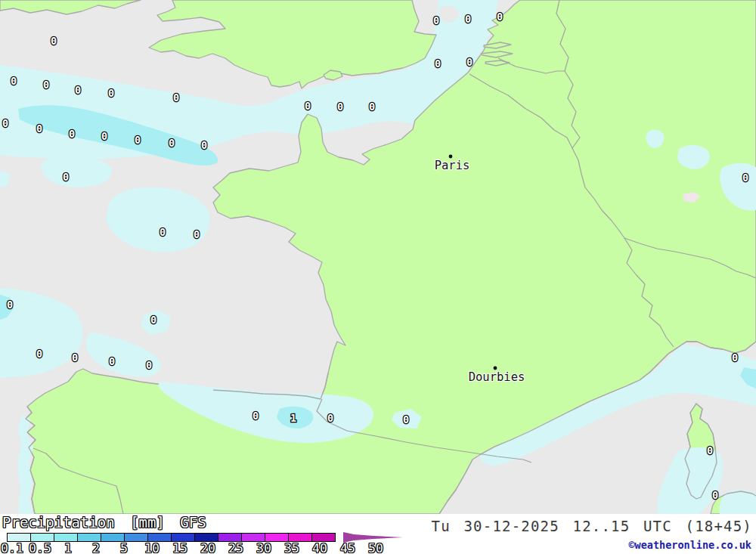 This screenshot has width=756, height=554. What do you see at coordinates (497, 377) in the screenshot?
I see `city-label-dourbies: Dourbies` at bounding box center [497, 377].